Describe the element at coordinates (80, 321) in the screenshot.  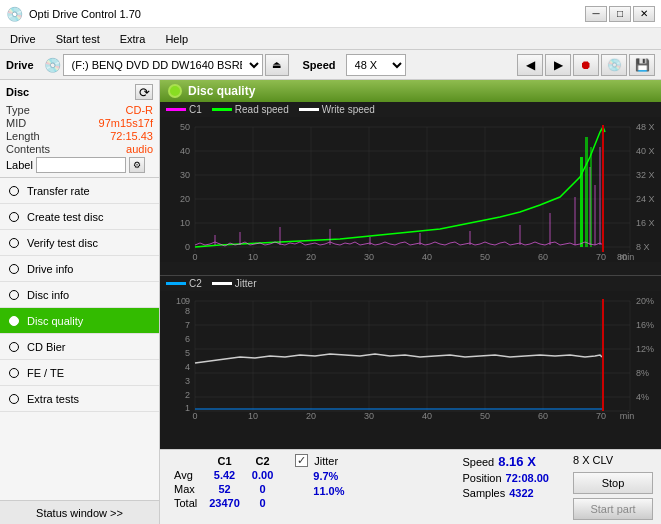
I see `sidebar-item-disc-quality: Disc quality` at that location.